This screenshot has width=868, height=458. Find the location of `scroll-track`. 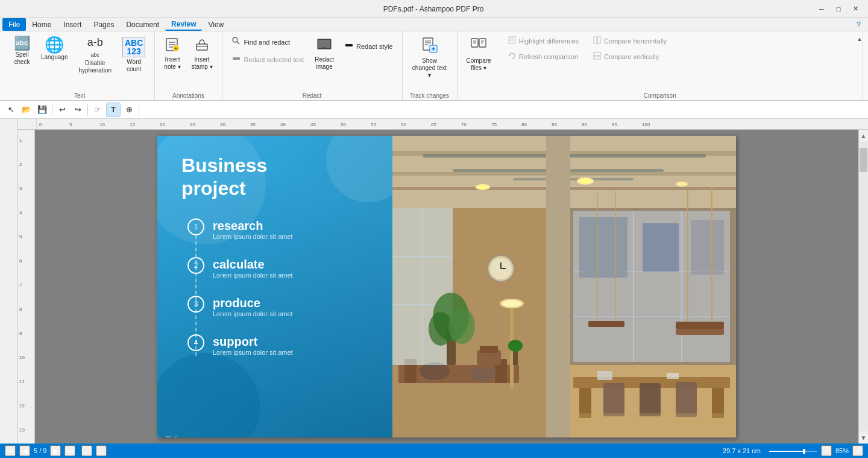

scroll-track is located at coordinates (863, 287).